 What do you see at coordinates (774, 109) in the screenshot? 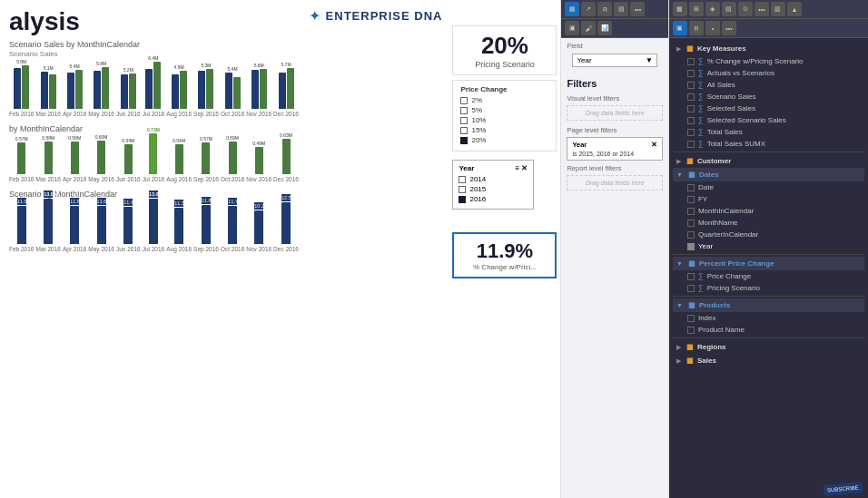
I see `field-item-selected-sales: ∑ Selected Sales` at bounding box center [774, 109].